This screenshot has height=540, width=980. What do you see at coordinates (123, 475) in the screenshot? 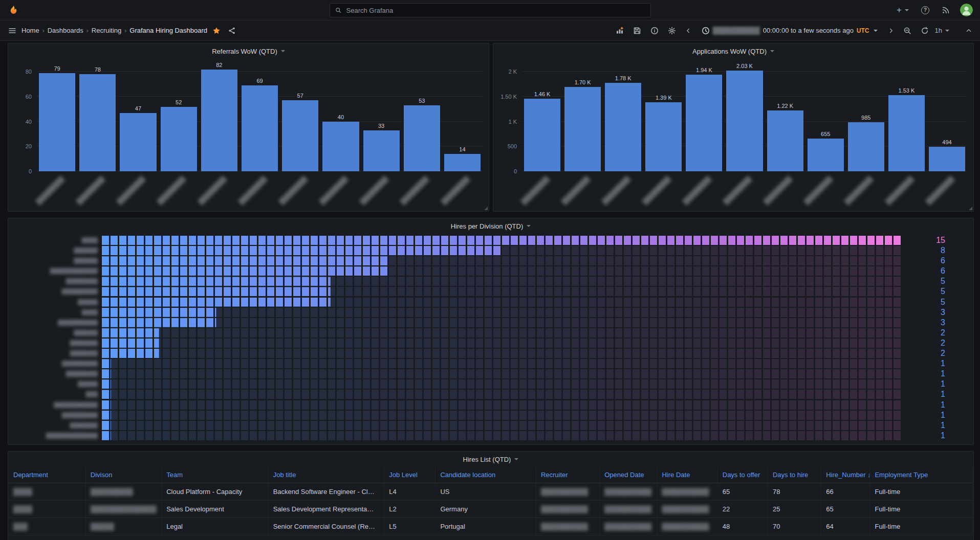
I see `column-header: Divison` at bounding box center [123, 475].